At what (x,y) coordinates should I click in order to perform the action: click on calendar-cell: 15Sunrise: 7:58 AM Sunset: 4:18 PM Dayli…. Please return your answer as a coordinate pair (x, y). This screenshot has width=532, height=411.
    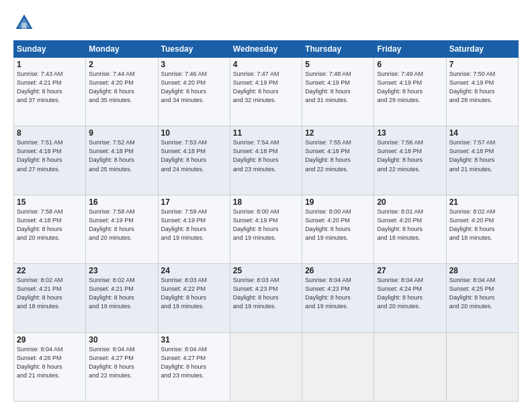
    Looking at the image, I should click on (50, 229).